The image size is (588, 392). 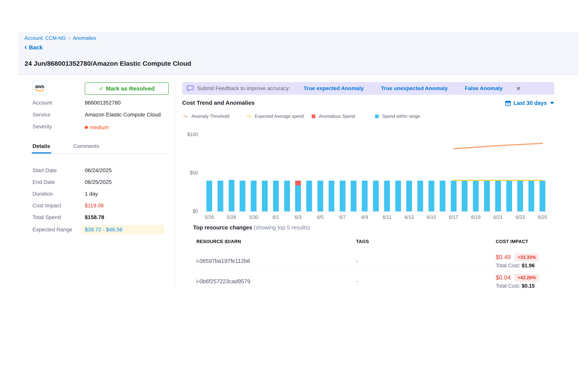 I want to click on account-label: Account, so click(x=58, y=104).